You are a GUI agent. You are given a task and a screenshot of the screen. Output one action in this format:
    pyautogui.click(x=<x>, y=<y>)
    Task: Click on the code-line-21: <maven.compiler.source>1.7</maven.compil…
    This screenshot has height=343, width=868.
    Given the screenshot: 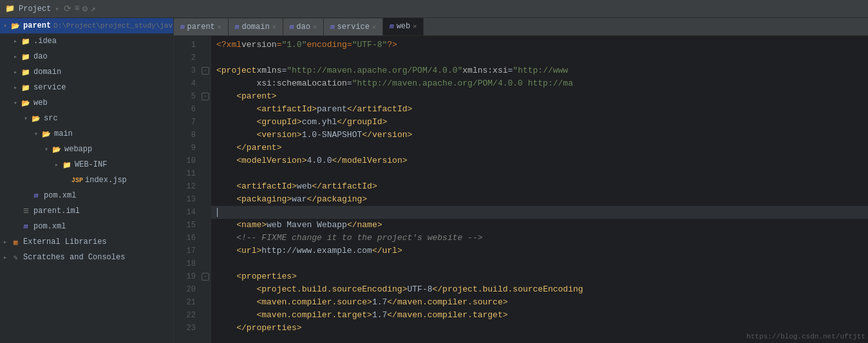 What is the action you would take?
    pyautogui.click(x=540, y=302)
    